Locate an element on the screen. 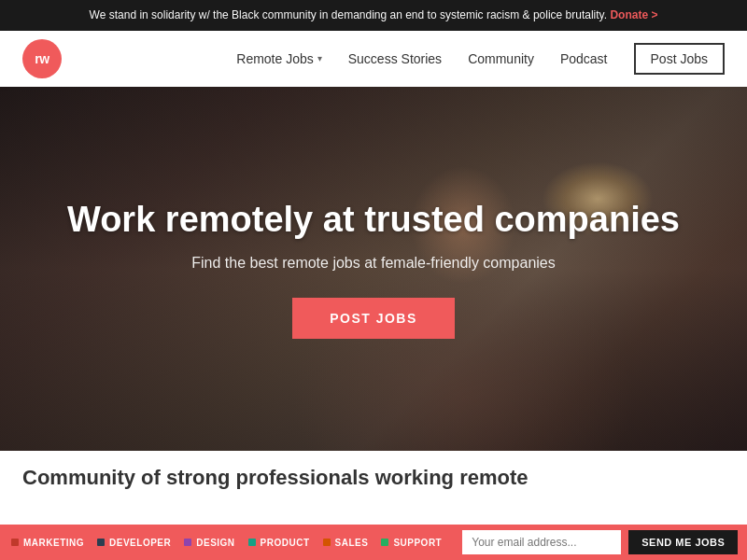 The width and height of the screenshot is (747, 560). product-dot is located at coordinates (252, 542).